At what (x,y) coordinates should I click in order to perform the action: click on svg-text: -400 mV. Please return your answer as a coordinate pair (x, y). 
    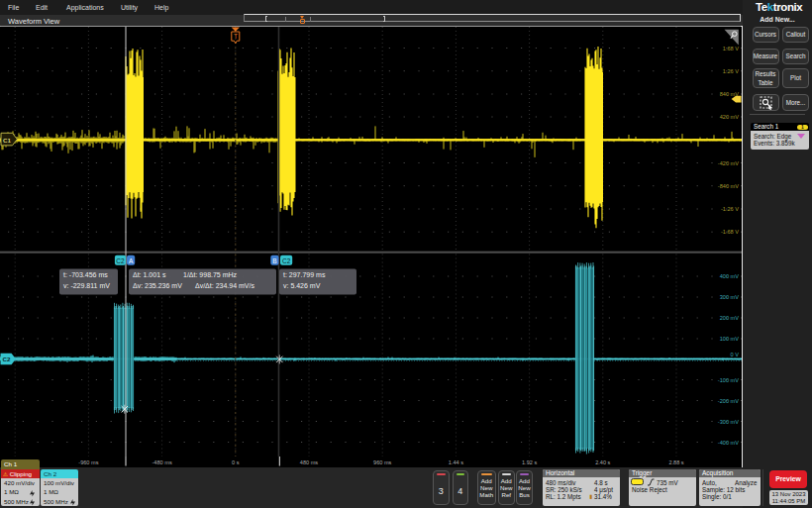
    Looking at the image, I should click on (729, 443).